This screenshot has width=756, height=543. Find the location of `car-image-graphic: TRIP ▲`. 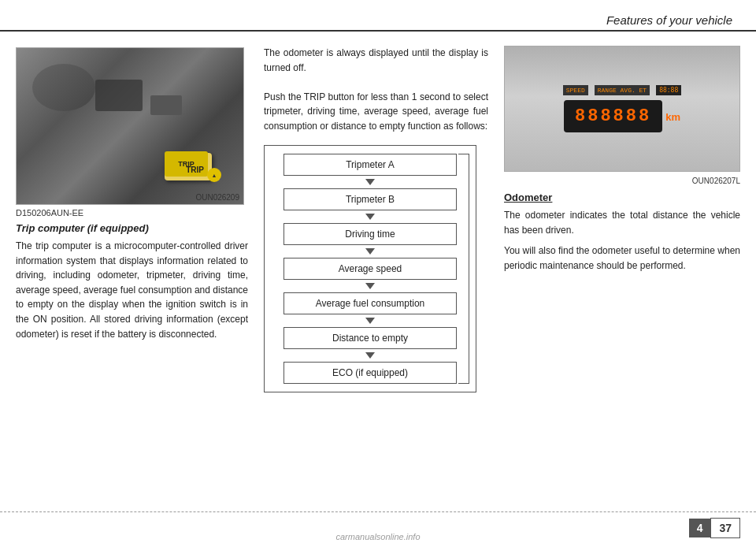

car-image-graphic: TRIP ▲ is located at coordinates (130, 126).